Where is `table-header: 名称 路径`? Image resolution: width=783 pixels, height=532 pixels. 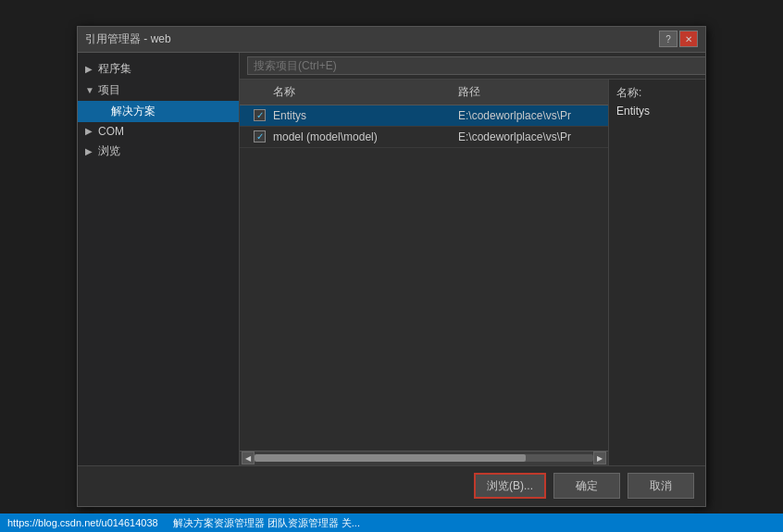
table-header: 名称 路径 is located at coordinates (424, 93).